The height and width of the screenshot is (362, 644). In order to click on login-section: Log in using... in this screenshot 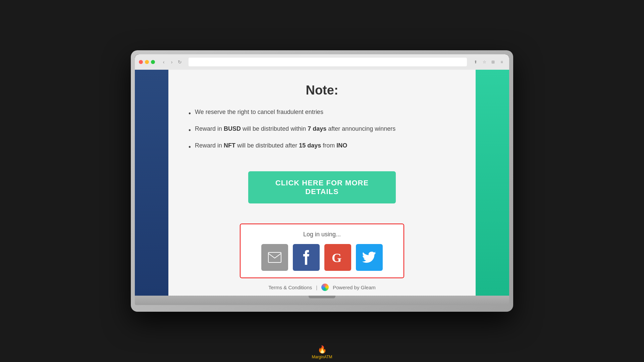, I will do `click(322, 251)`.